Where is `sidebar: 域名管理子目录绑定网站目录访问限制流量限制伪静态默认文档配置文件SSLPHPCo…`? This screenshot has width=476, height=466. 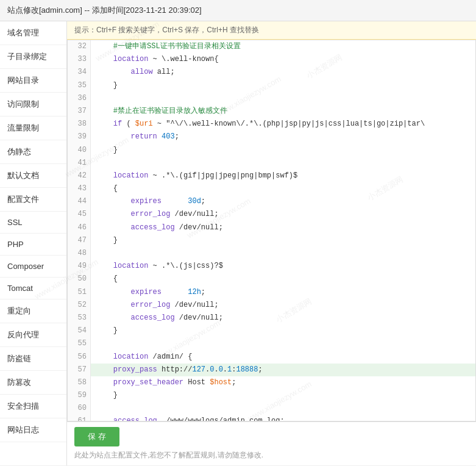
sidebar: 域名管理子目录绑定网站目录访问限制流量限制伪静态默认文档配置文件SSLPHPCo… is located at coordinates (34, 243).